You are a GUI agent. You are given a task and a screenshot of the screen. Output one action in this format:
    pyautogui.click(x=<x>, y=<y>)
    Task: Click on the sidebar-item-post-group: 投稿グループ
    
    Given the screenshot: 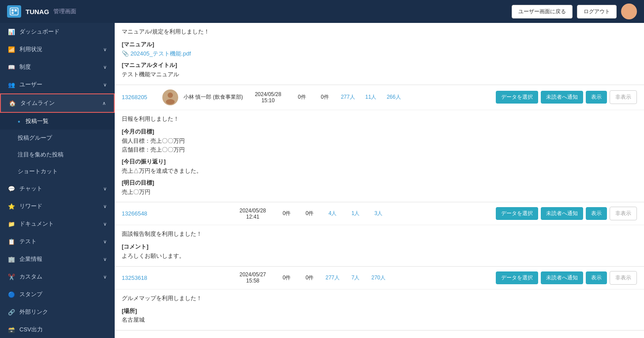 What is the action you would take?
    pyautogui.click(x=57, y=138)
    